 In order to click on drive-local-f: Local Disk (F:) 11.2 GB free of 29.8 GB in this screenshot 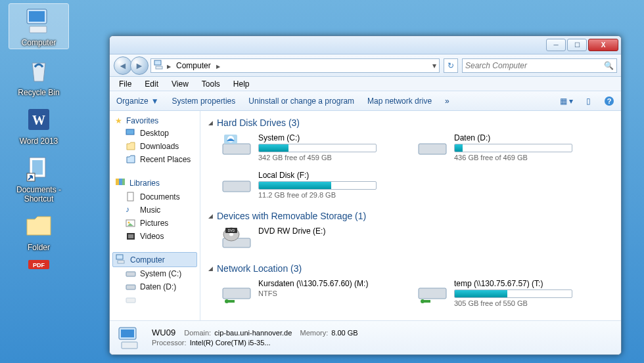, I will do `click(307, 185)`.